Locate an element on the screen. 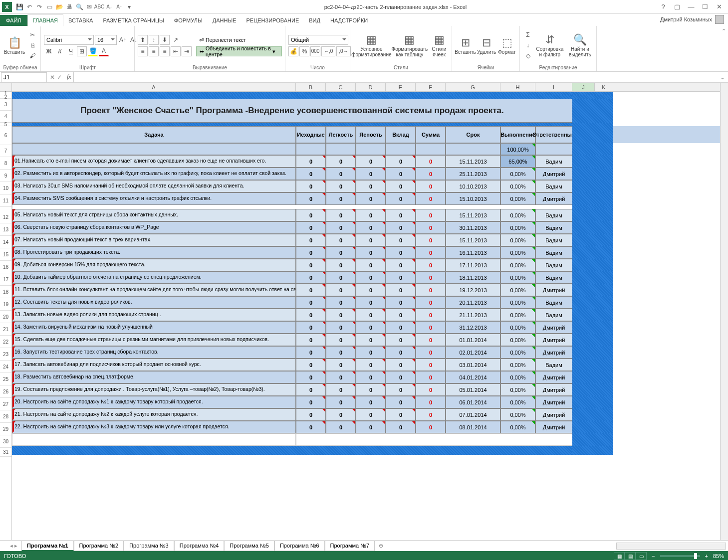 This screenshot has height=560, width=728. col-header-J: J is located at coordinates (584, 87).